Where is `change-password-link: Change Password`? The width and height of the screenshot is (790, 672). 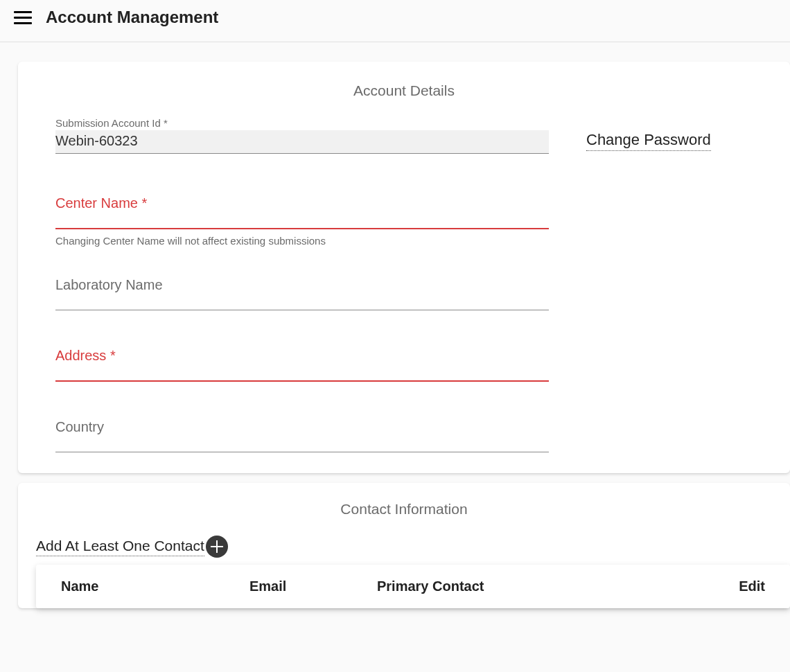
change-password-link: Change Password is located at coordinates (649, 141).